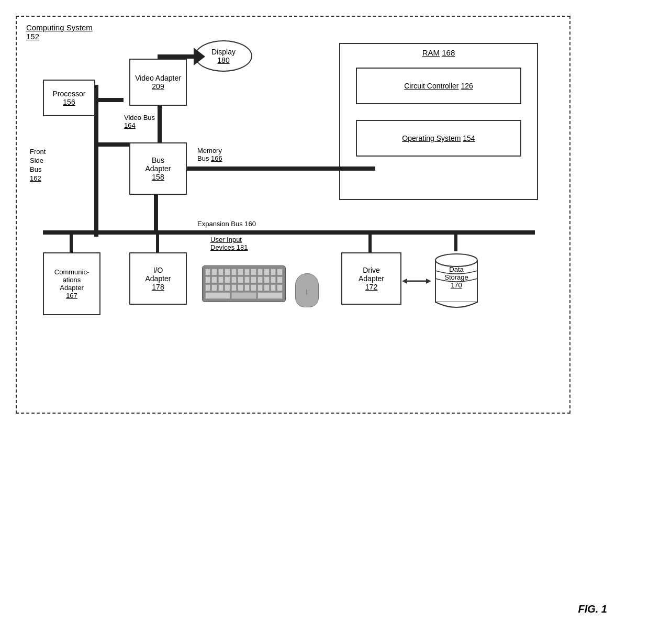 This screenshot has height=644, width=649. What do you see at coordinates (431, 86) in the screenshot?
I see `circuit-controller-text: Circuit Controller` at bounding box center [431, 86].